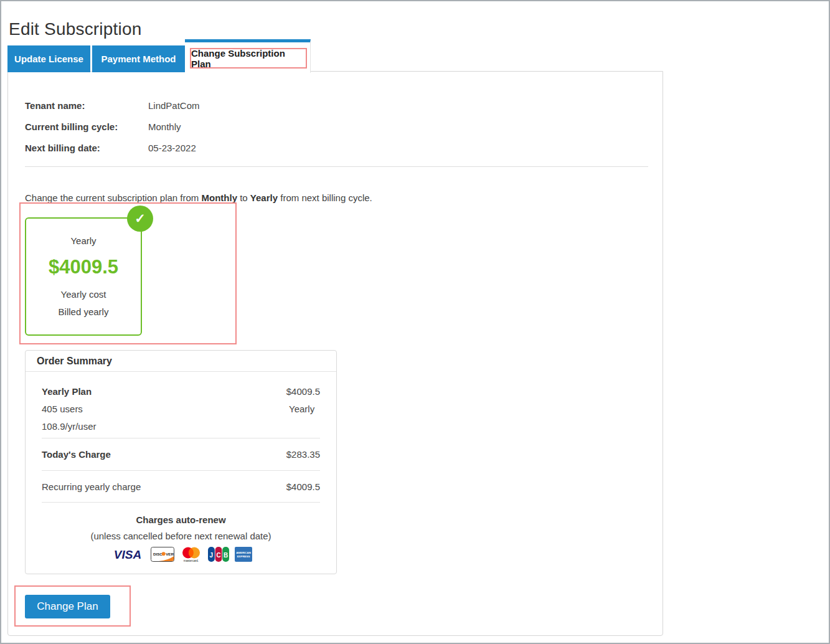 The height and width of the screenshot is (644, 830). What do you see at coordinates (138, 59) in the screenshot?
I see `tab-payment-method: Payment Method` at bounding box center [138, 59].